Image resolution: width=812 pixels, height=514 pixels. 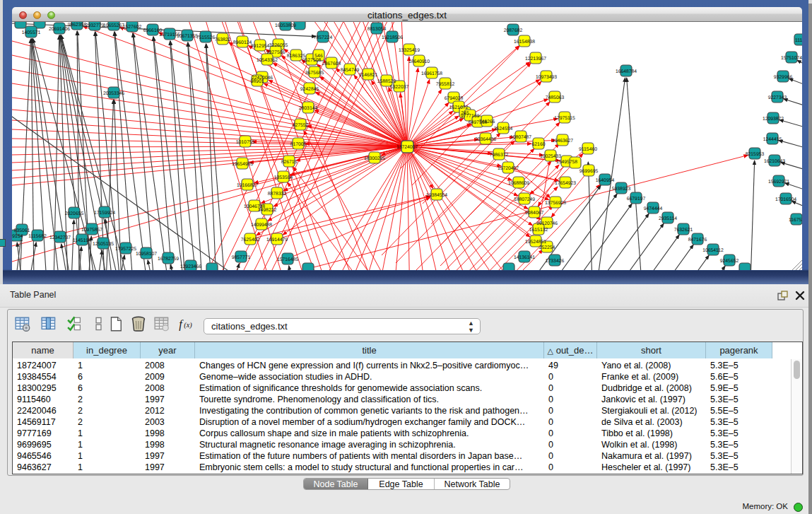 What do you see at coordinates (288, 260) in the screenshot?
I see `svg-text: 15716485` at bounding box center [288, 260].